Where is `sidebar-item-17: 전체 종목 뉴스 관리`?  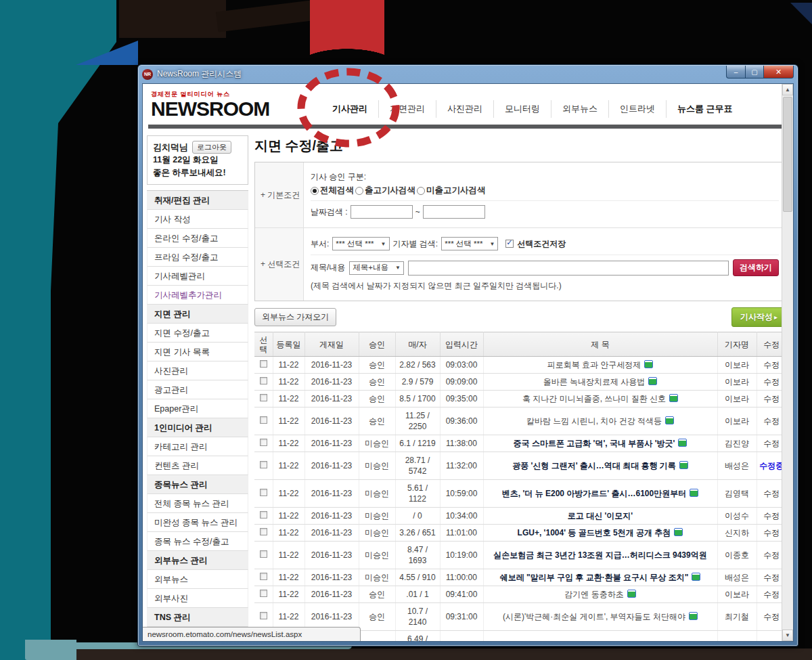 sidebar-item-17: 전체 종목 뉴스 관리 is located at coordinates (198, 504).